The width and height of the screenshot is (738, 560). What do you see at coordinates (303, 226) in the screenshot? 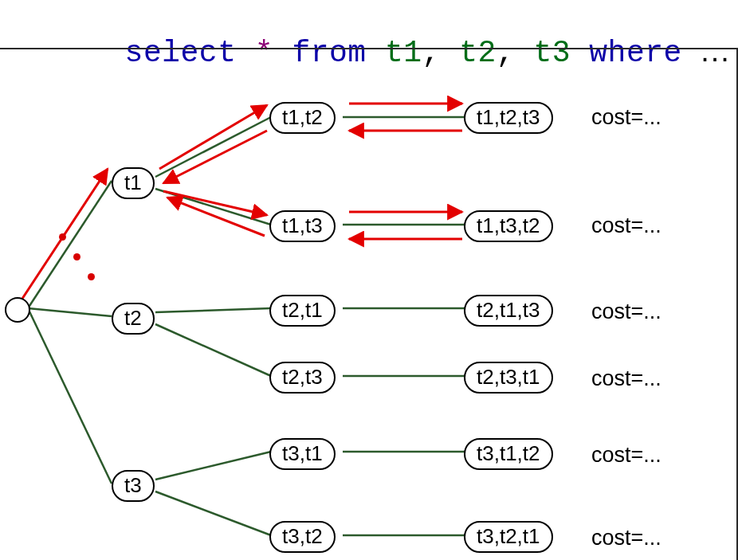
I see `node-t1t3: t1,t3` at bounding box center [303, 226].